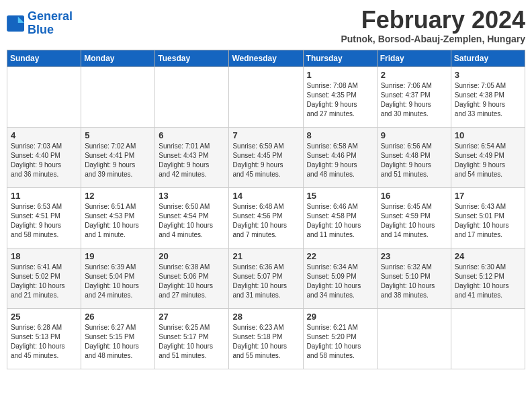 Image resolution: width=532 pixels, height=411 pixels. What do you see at coordinates (414, 136) in the screenshot?
I see `day-number: 9` at bounding box center [414, 136].